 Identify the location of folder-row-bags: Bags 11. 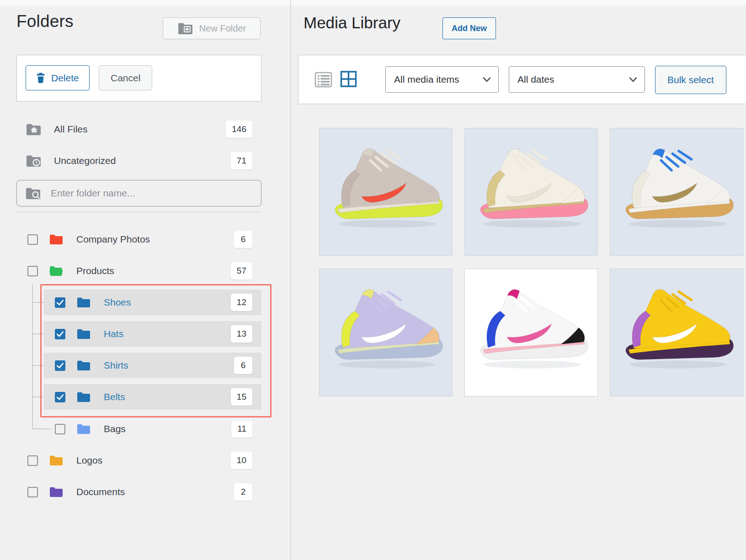
(153, 429).